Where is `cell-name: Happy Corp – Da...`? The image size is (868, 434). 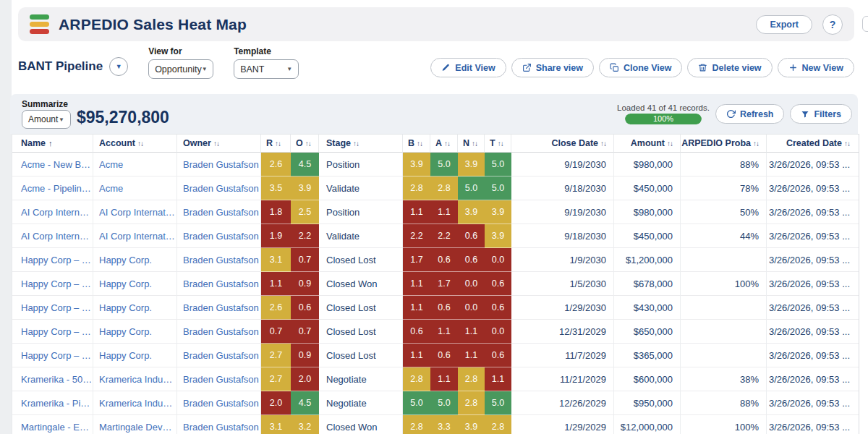
cell-name: Happy Corp – Da... is located at coordinates (53, 308).